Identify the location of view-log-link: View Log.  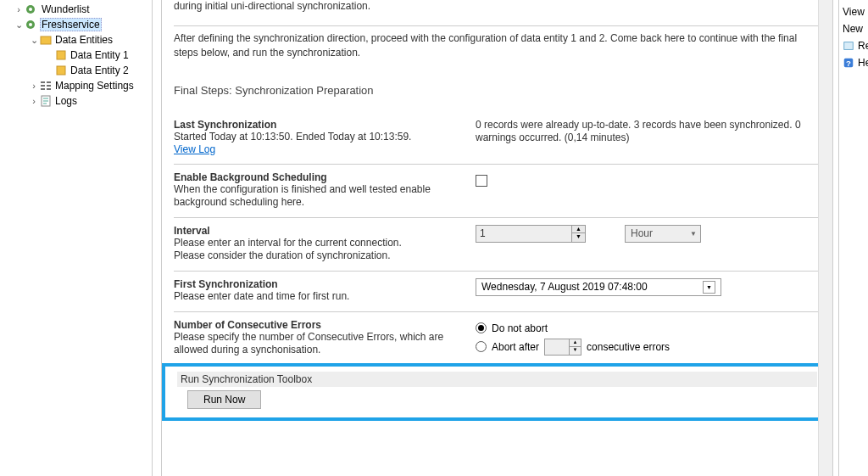
(195, 149).